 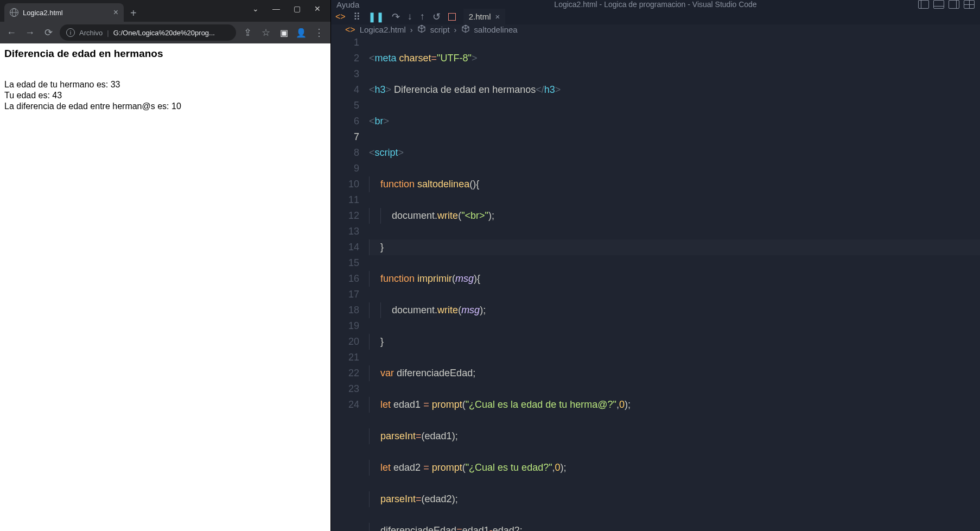 What do you see at coordinates (924, 4) in the screenshot?
I see `panel-left-icon` at bounding box center [924, 4].